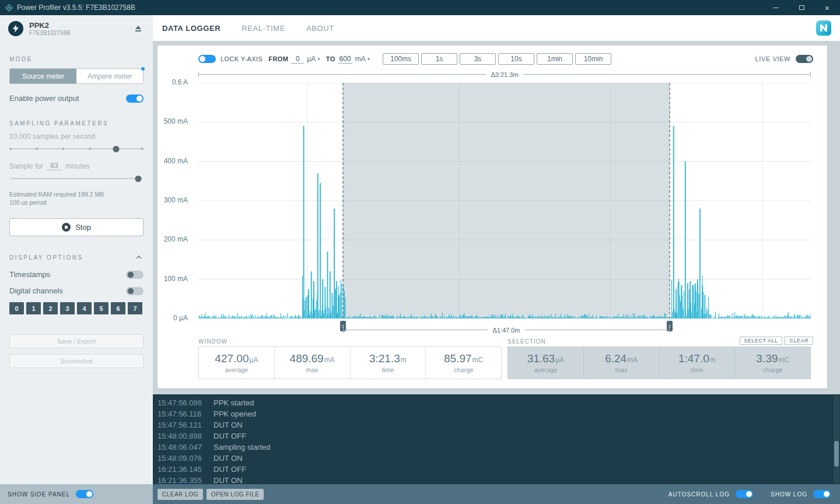  Describe the element at coordinates (784, 360) in the screenshot. I see `stat-unit: mC` at that location.